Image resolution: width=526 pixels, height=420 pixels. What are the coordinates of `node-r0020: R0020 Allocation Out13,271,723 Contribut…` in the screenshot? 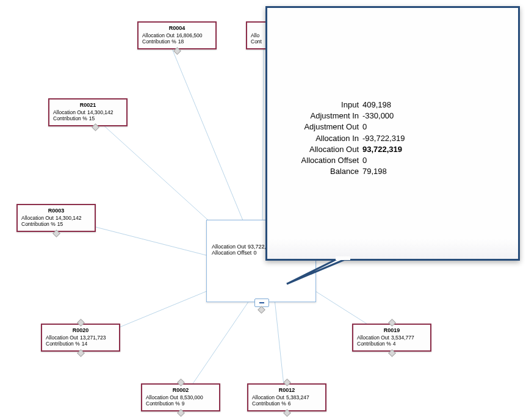 It's located at (81, 338).